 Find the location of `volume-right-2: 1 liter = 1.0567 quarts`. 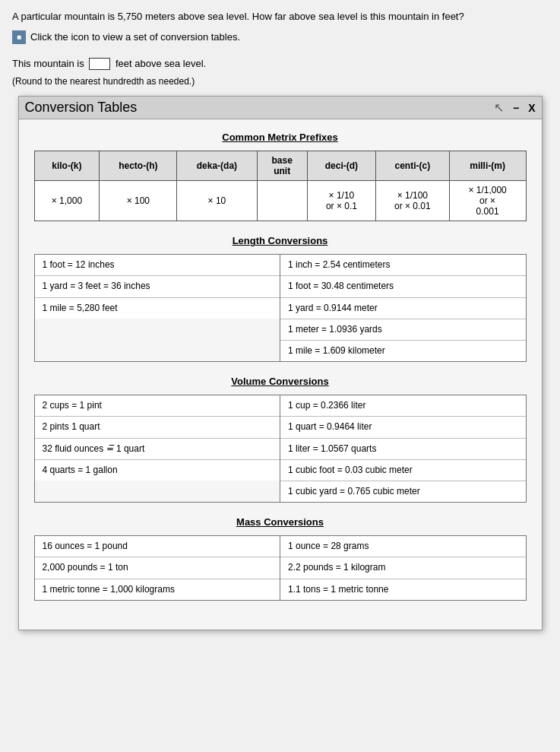

volume-right-2: 1 liter = 1.0567 quarts is located at coordinates (403, 449).